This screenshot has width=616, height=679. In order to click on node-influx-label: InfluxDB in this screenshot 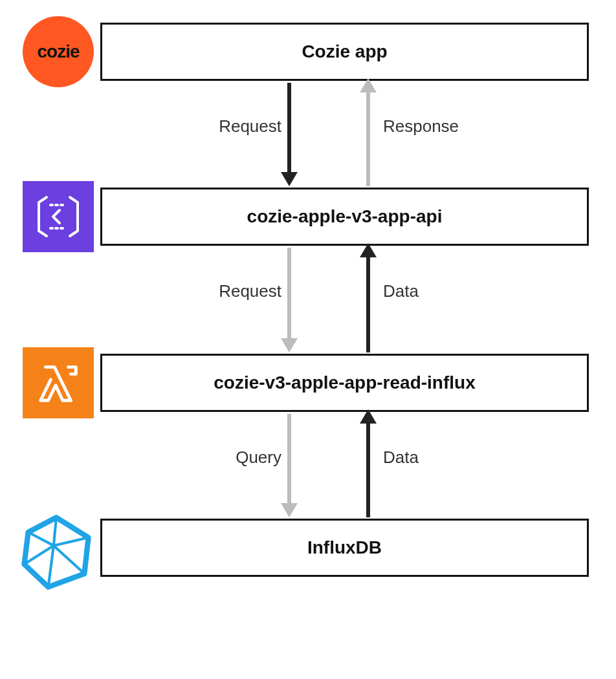, I will do `click(344, 548)`.